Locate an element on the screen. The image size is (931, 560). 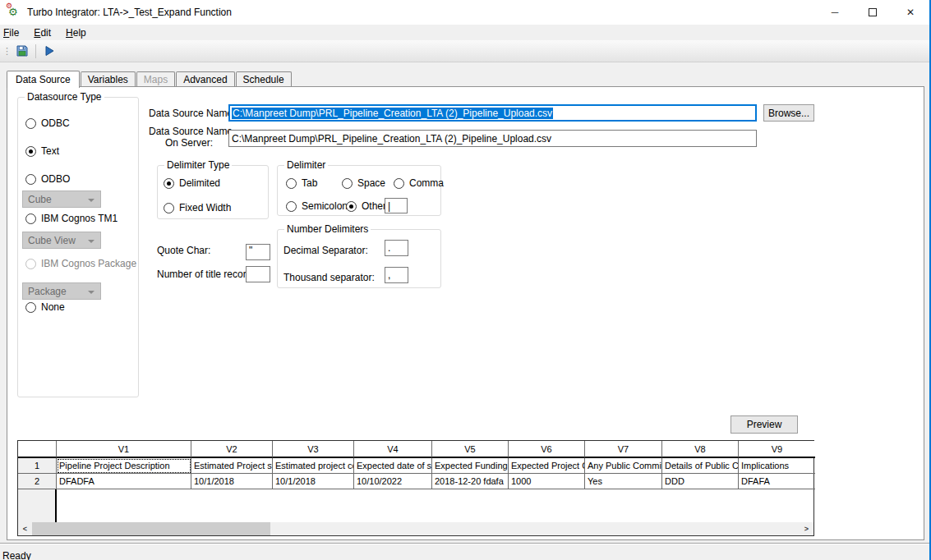
gear-icon: ⚙ is located at coordinates (13, 11).